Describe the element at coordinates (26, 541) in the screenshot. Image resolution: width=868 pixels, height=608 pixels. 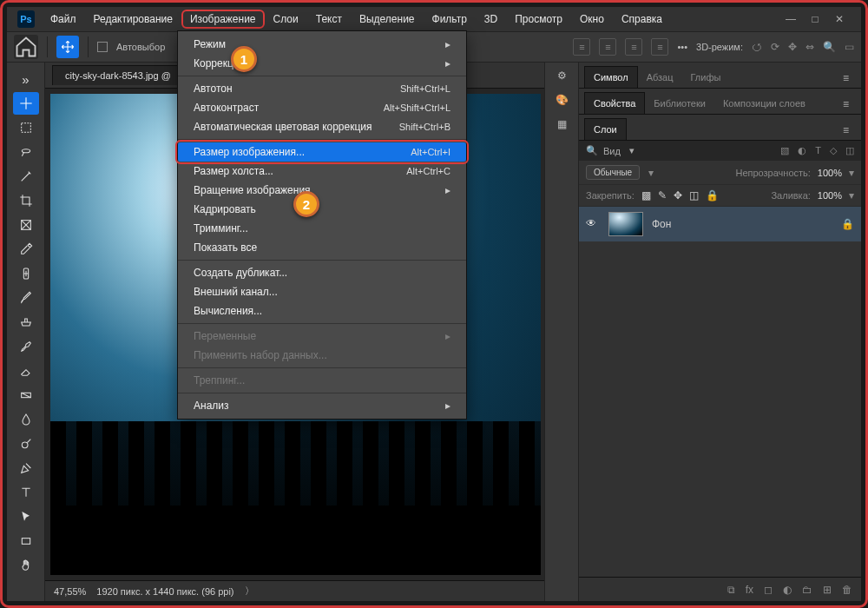
I see `rectangle-tool` at that location.